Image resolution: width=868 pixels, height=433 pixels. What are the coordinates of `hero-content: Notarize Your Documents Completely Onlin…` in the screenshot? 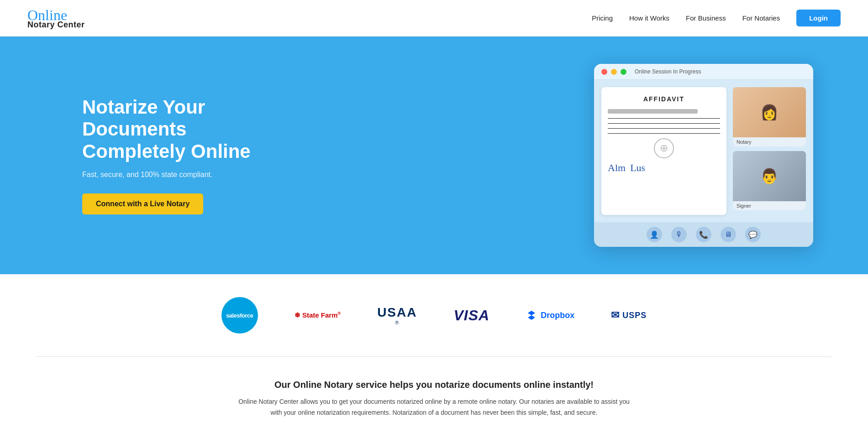 It's located at (178, 155).